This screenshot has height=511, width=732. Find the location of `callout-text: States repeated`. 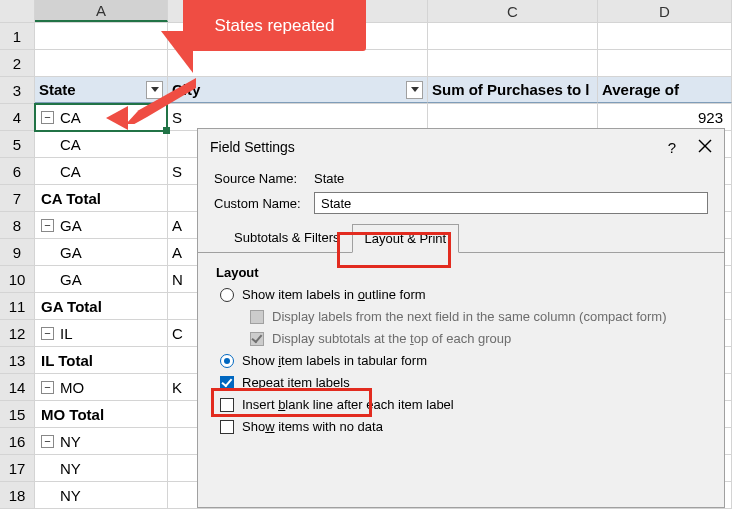

callout-text: States repeated is located at coordinates (274, 26).